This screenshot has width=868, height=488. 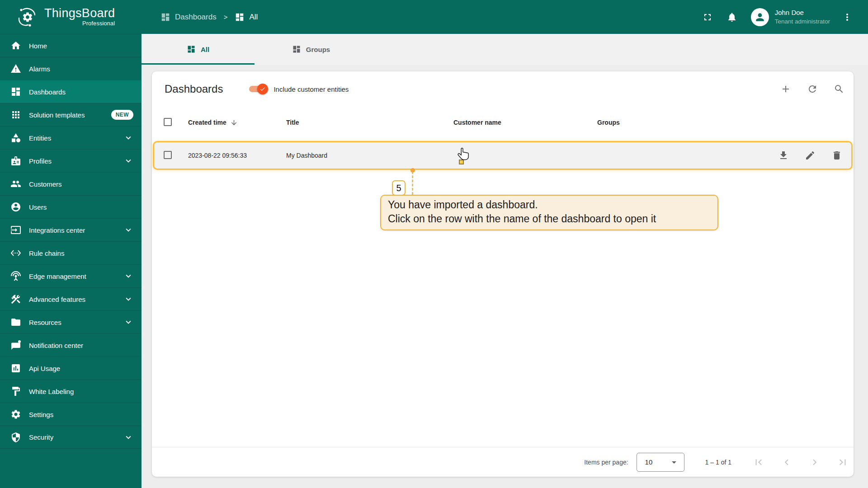 I want to click on dashboards-icon, so click(x=297, y=49).